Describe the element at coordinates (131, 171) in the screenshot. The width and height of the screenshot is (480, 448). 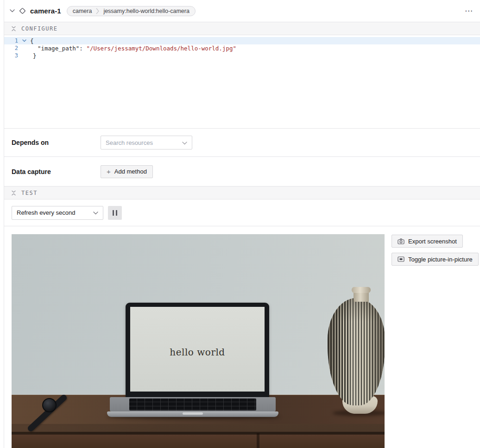
I see `add-method-label: Add method` at that location.